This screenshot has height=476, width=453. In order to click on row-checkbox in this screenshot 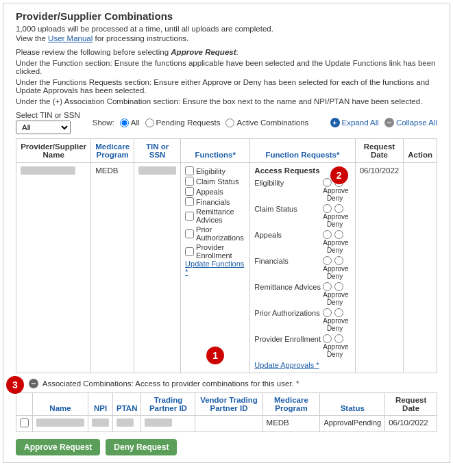, I will do `click(25, 423)`.